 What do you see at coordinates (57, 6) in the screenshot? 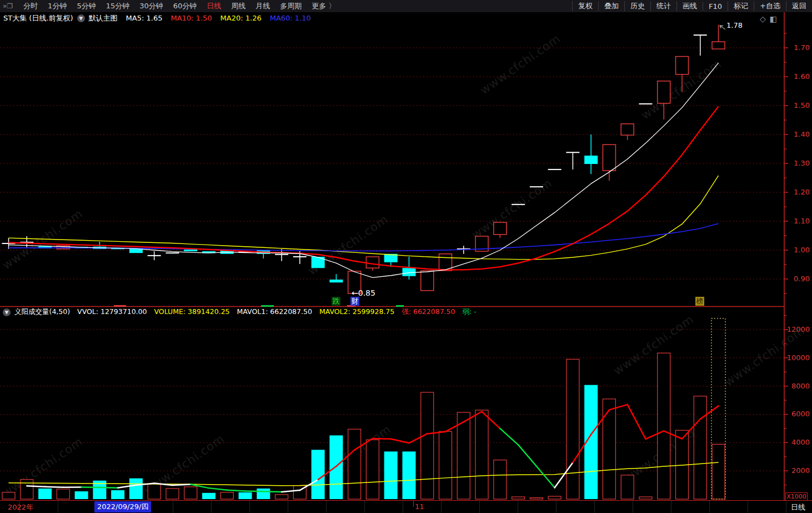
I see `period-item-1: 1分钟` at bounding box center [57, 6].